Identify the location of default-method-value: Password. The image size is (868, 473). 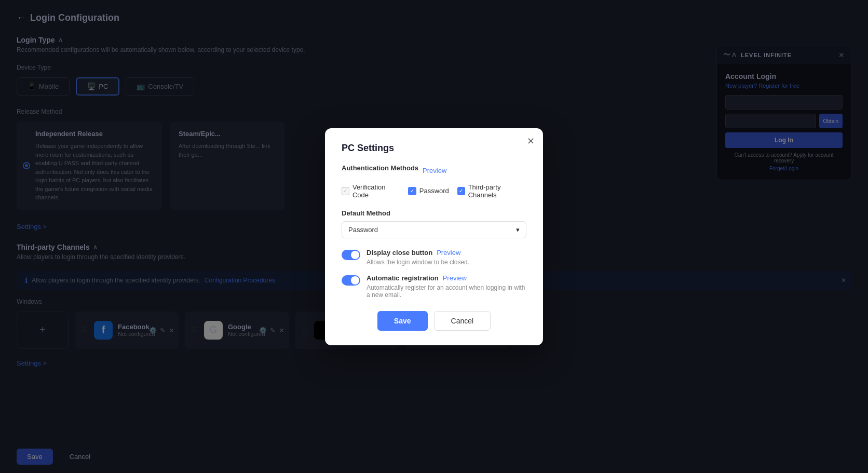
(363, 229).